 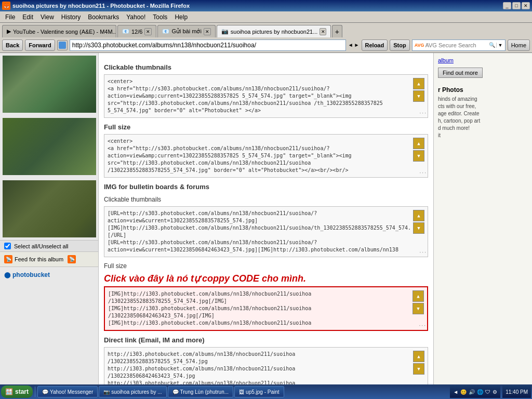 What do you see at coordinates (266, 232) in the screenshot?
I see `section3-sub1-codebox: [URL=http://s303.photobucket.com/albums/…` at bounding box center [266, 232].